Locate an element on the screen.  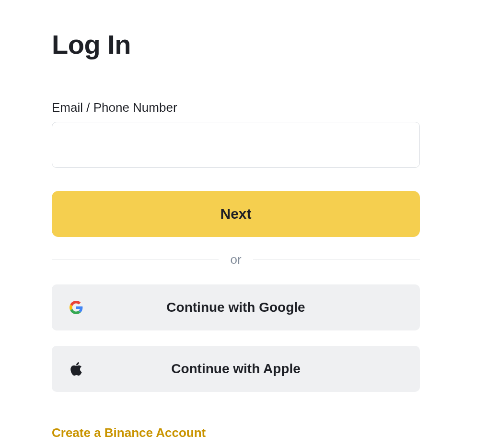
next-button: Next is located at coordinates (236, 214).